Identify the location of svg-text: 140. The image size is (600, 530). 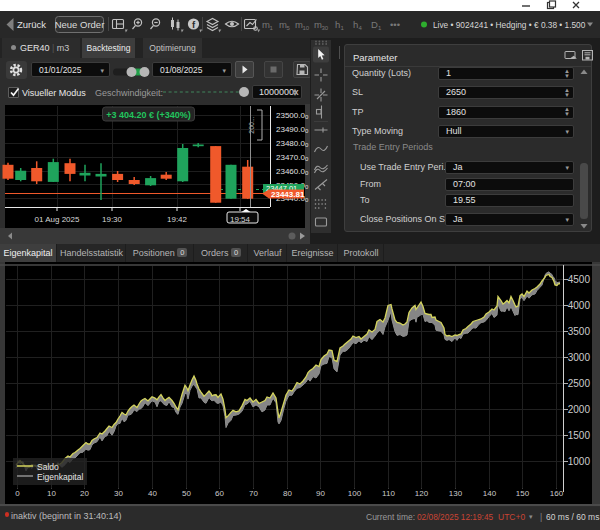
(490, 494).